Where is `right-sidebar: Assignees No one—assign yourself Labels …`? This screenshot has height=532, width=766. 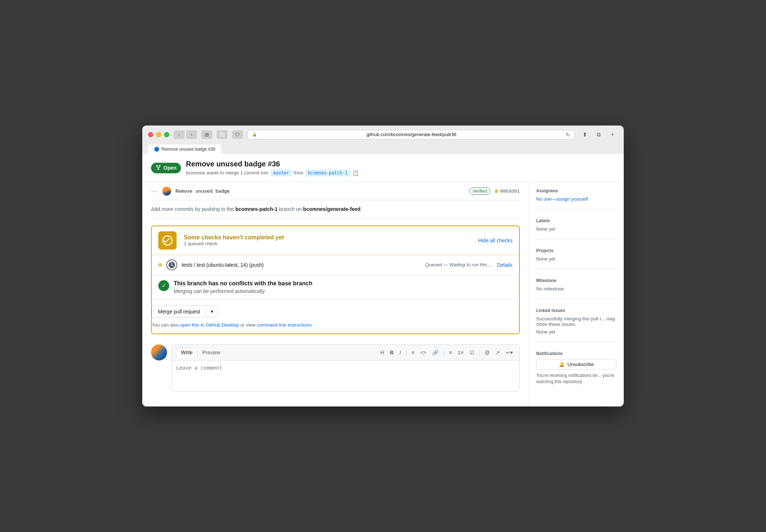
right-sidebar: Assignees No one—assign yourself Labels … is located at coordinates (576, 295).